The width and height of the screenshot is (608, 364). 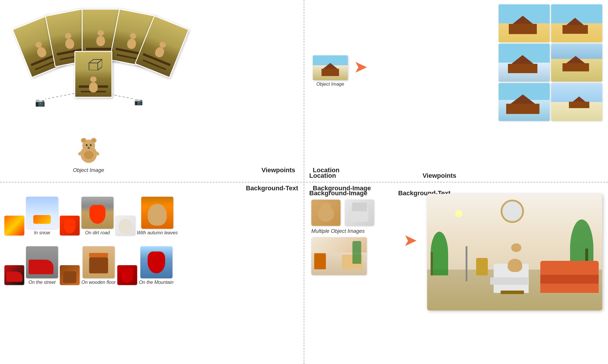 What do you see at coordinates (70, 226) in the screenshot?
I see `lobster-original` at bounding box center [70, 226].